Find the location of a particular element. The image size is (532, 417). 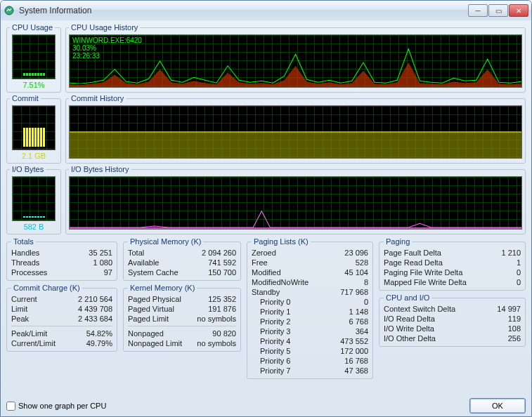

maximize-button: ▭ is located at coordinates (498, 11).